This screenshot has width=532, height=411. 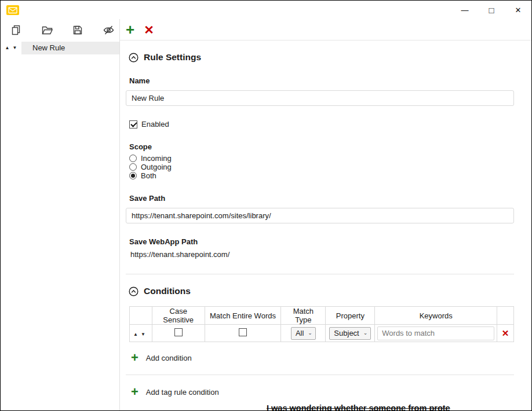 I want to click on match-type-select: All ⌄, so click(x=304, y=333).